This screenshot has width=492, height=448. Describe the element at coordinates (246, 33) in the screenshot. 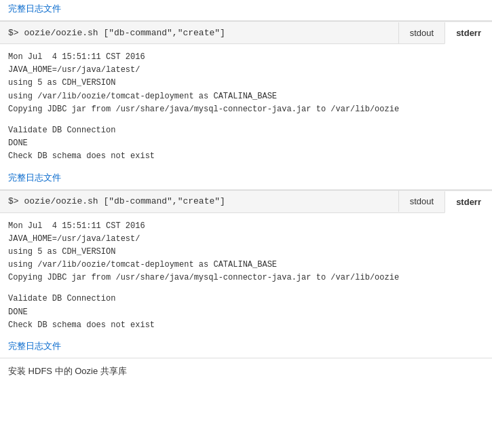

I see `command-header-1: $> oozie/oozie.sh ["db-command","create"…` at that location.